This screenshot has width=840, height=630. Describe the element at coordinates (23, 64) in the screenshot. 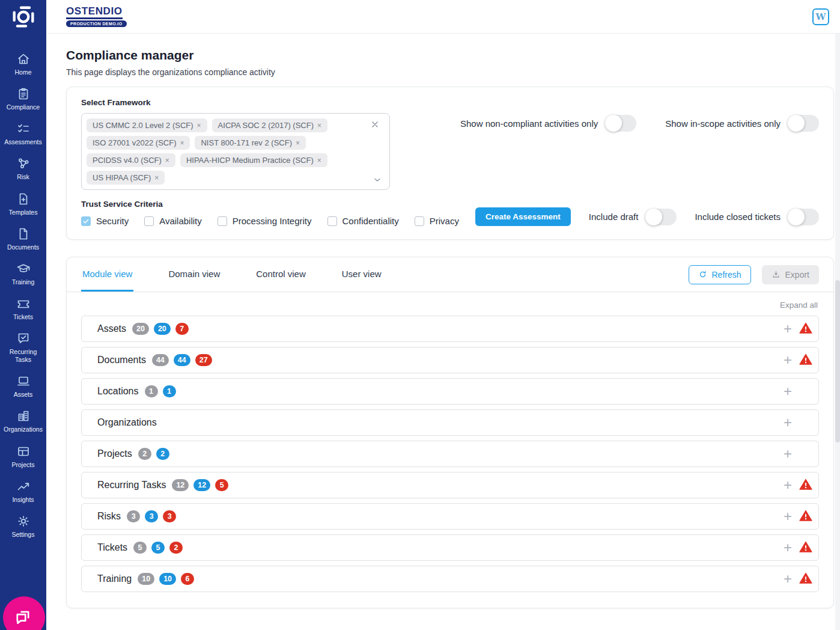

I see `sidebar-item-home: Home` at that location.